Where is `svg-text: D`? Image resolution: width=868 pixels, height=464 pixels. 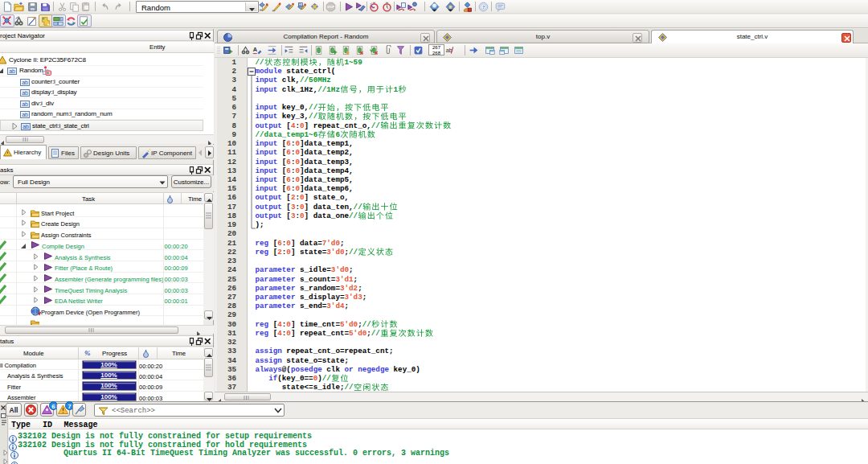
svg-text: D is located at coordinates (301, 5).